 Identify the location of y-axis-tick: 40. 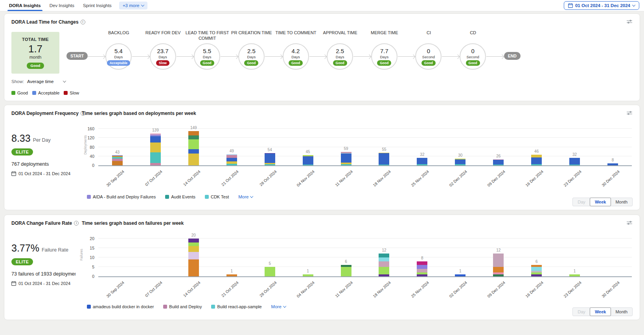
(87, 156).